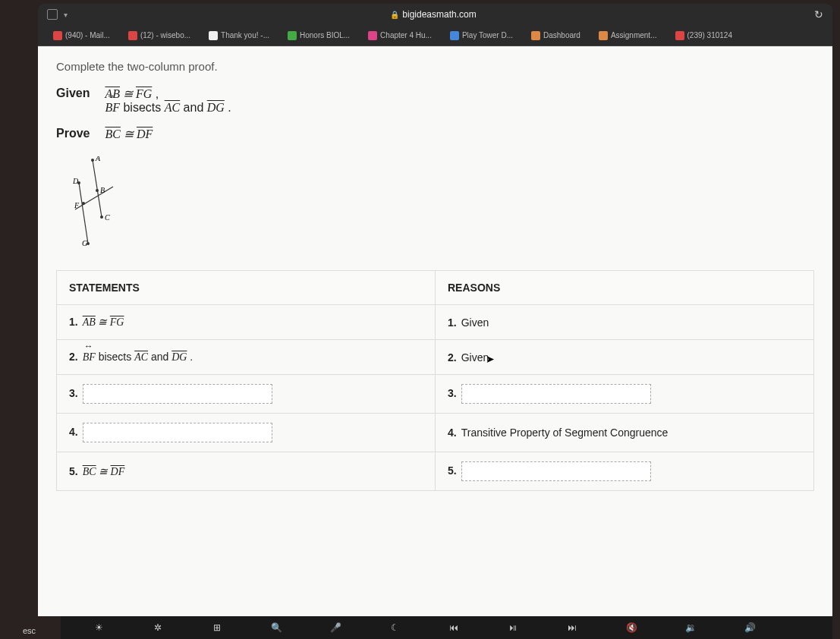 This screenshot has width=840, height=639. I want to click on bookmark-item: Dashboard, so click(555, 36).